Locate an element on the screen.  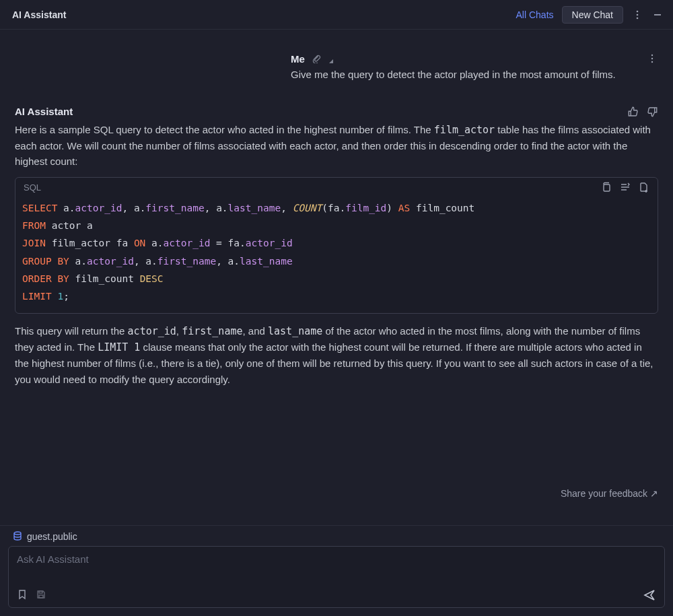
copy-code-icon is located at coordinates (606, 187).